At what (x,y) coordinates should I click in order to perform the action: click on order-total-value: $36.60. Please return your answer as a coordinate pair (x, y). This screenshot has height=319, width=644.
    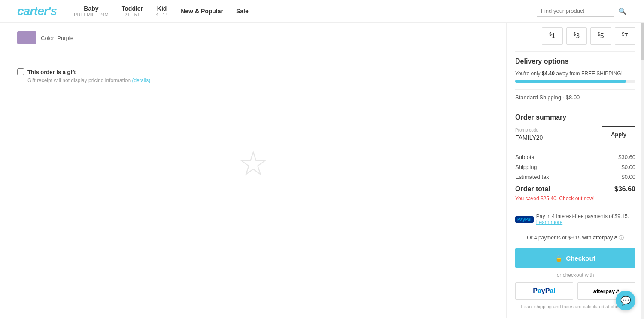
    Looking at the image, I should click on (625, 189).